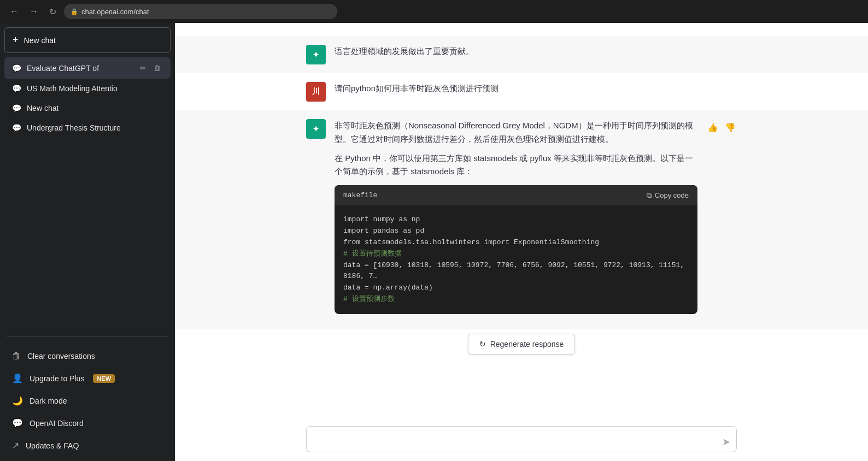  What do you see at coordinates (527, 344) in the screenshot?
I see `regenerate-label: Regenerate response` at bounding box center [527, 344].